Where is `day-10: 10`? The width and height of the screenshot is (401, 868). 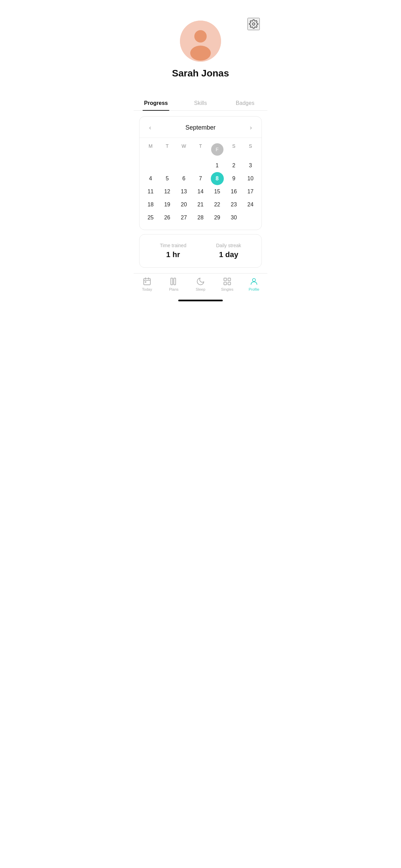 day-10: 10 is located at coordinates (250, 179).